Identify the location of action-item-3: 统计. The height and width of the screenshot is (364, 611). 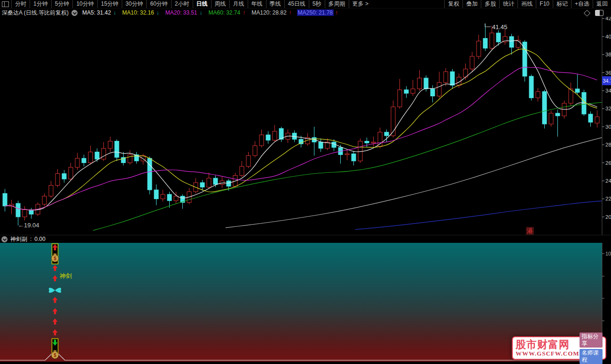
(509, 4).